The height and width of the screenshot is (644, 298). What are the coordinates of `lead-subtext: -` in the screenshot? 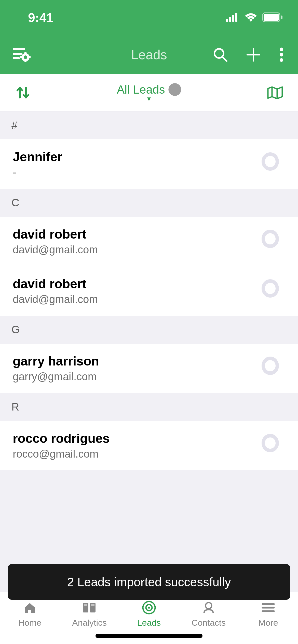 It's located at (38, 172).